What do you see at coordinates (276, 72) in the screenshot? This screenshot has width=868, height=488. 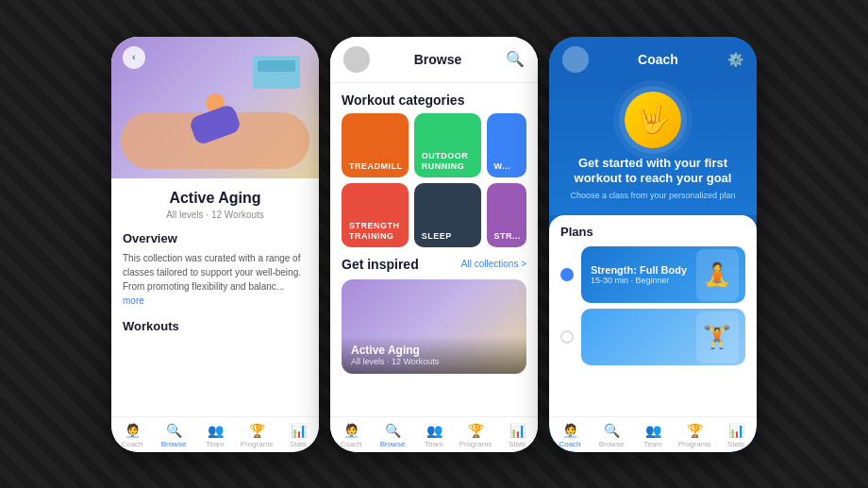 I see `window-decoration` at bounding box center [276, 72].